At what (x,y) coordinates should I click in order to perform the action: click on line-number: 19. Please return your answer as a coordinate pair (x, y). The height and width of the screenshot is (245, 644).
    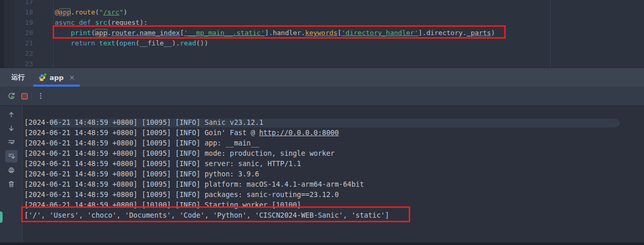
    Looking at the image, I should click on (17, 23).